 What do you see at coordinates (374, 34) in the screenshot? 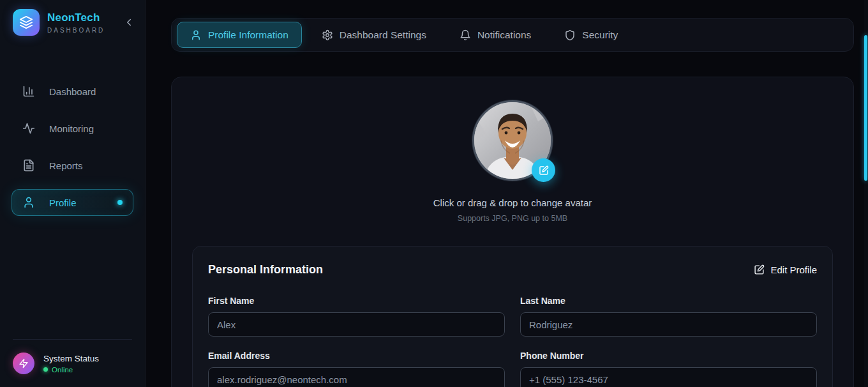
I see `tab-dashboard-settings: Dashboard Settings` at bounding box center [374, 34].